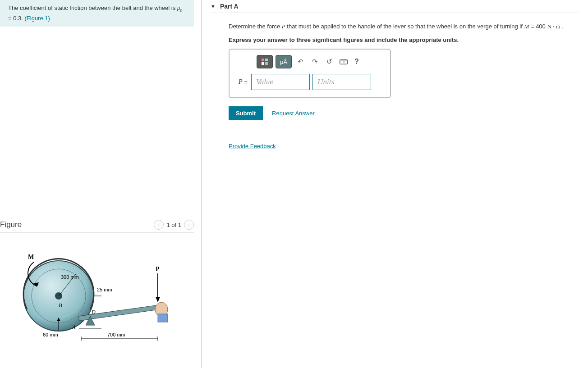 The width and height of the screenshot is (588, 368). What do you see at coordinates (37, 18) in the screenshot?
I see `figure-link: (Figure 1)` at bounding box center [37, 18].